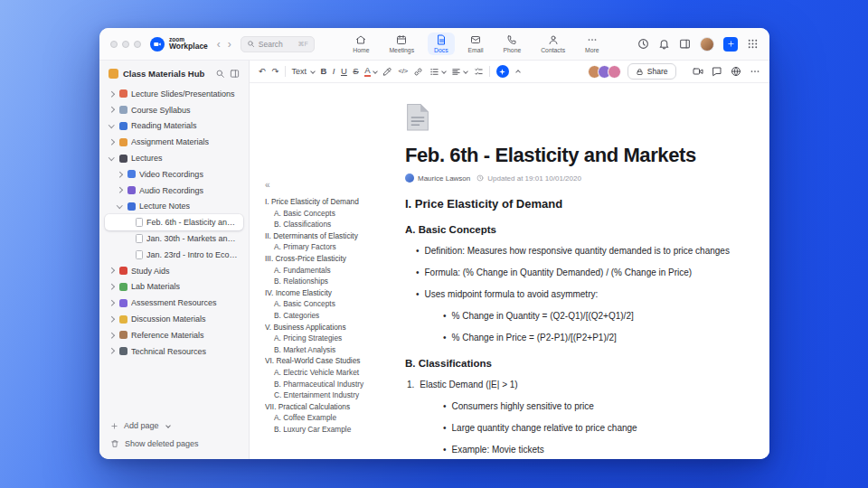  Describe the element at coordinates (324, 351) in the screenshot. I see `toc-item: B. Market Analysis` at that location.